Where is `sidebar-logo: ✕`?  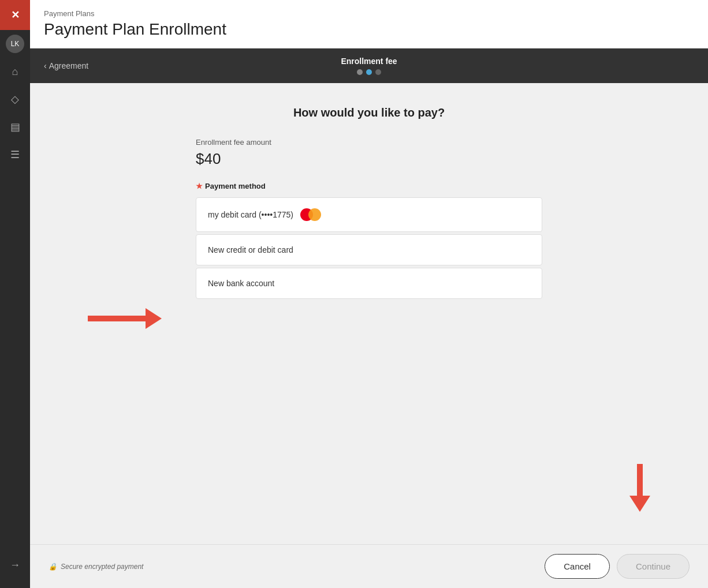
sidebar-logo: ✕ is located at coordinates (15, 15).